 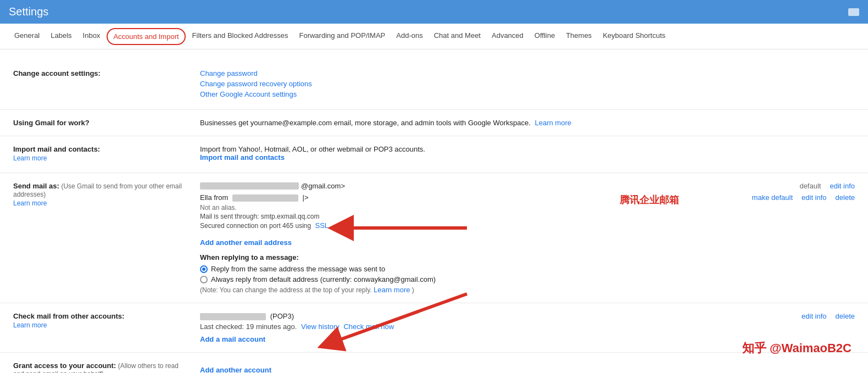 What do you see at coordinates (854, 12) in the screenshot?
I see `grid-icon` at bounding box center [854, 12].